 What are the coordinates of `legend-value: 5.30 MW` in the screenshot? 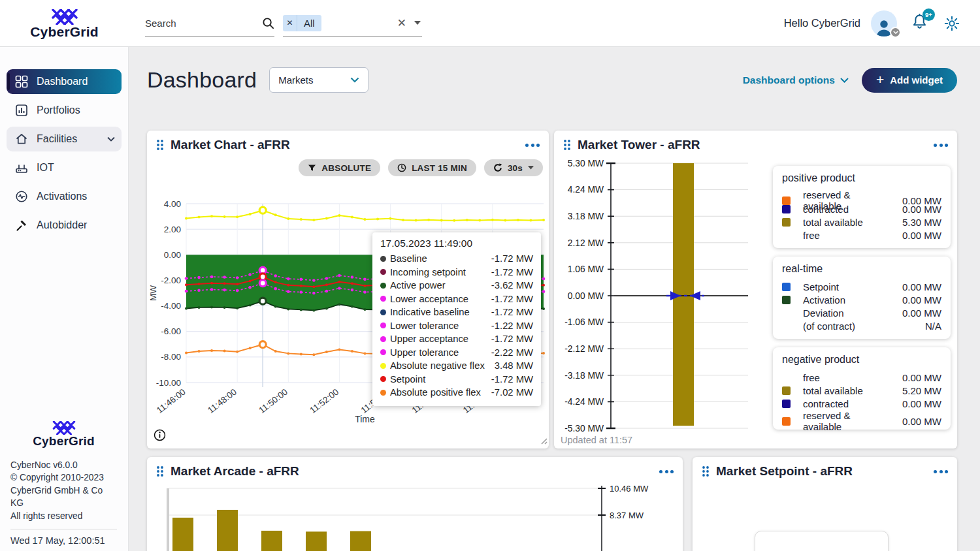 It's located at (922, 222).